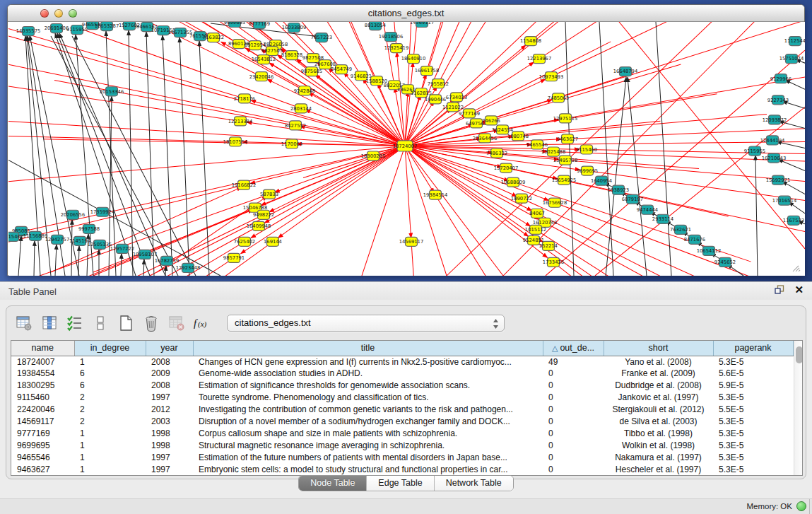  I want to click on cell-title: Changes of HCN gene expression and I(f) …, so click(367, 362).